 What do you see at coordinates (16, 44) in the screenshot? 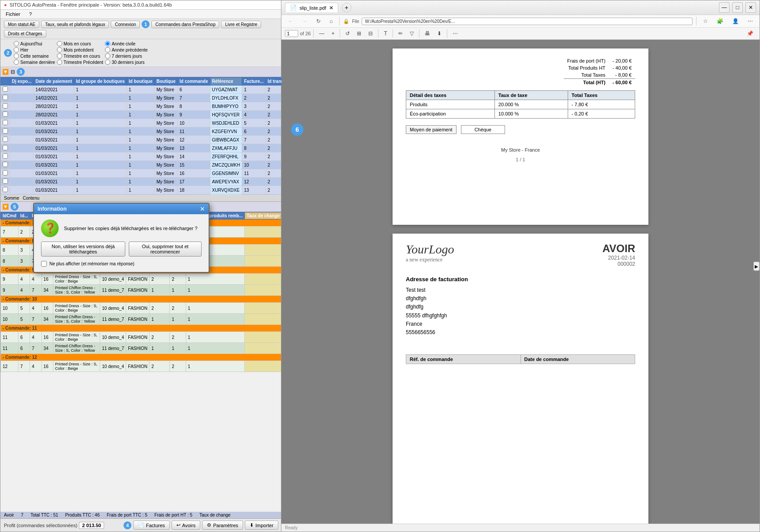
I see `radio-aujourdhui` at bounding box center [16, 44].